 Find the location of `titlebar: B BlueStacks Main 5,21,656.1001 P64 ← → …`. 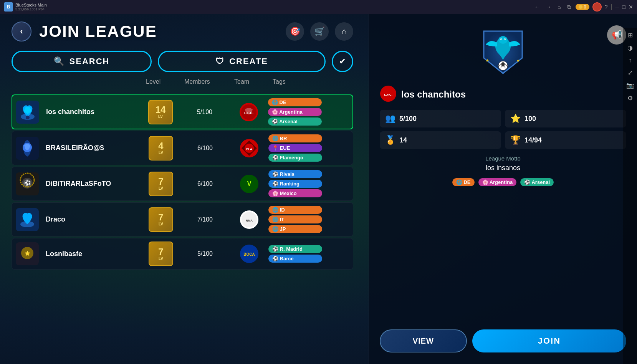

titlebar: B BlueStacks Main 5,21,656.1001 P64 ← → … is located at coordinates (319, 7).